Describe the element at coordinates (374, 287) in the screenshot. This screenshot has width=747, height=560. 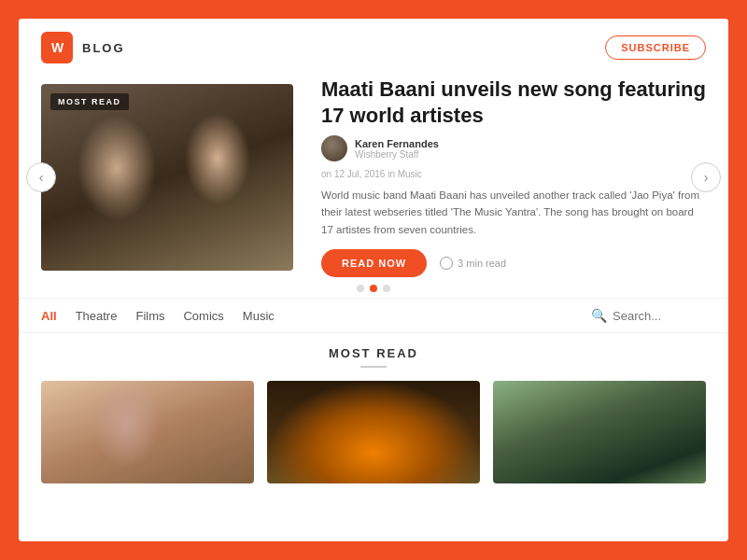
I see `carousel-dots` at that location.